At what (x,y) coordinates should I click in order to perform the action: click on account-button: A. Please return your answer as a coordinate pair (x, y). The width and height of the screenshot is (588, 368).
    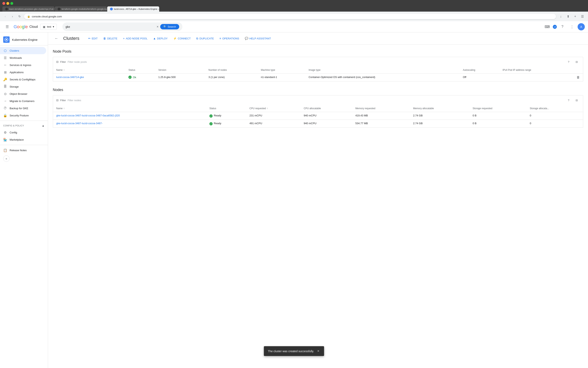
    Looking at the image, I should click on (581, 27).